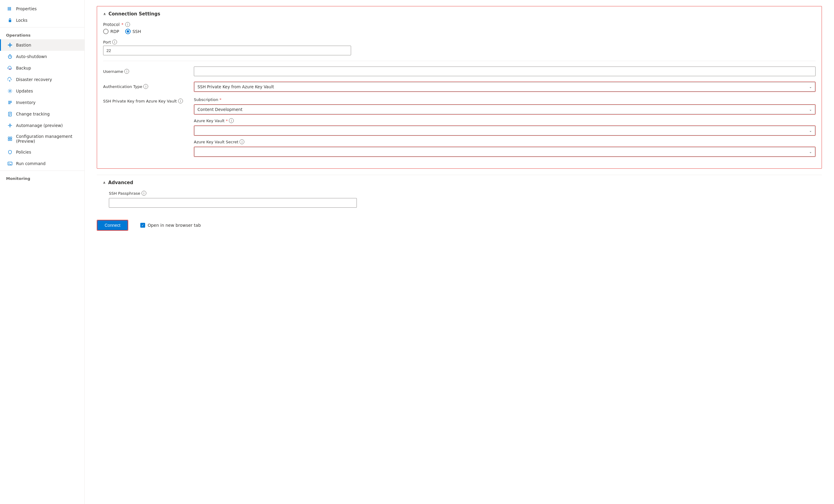 The width and height of the screenshot is (834, 504). What do you see at coordinates (216, 142) in the screenshot?
I see `azure-secret-label: Azure Key Vault Secret` at bounding box center [216, 142].